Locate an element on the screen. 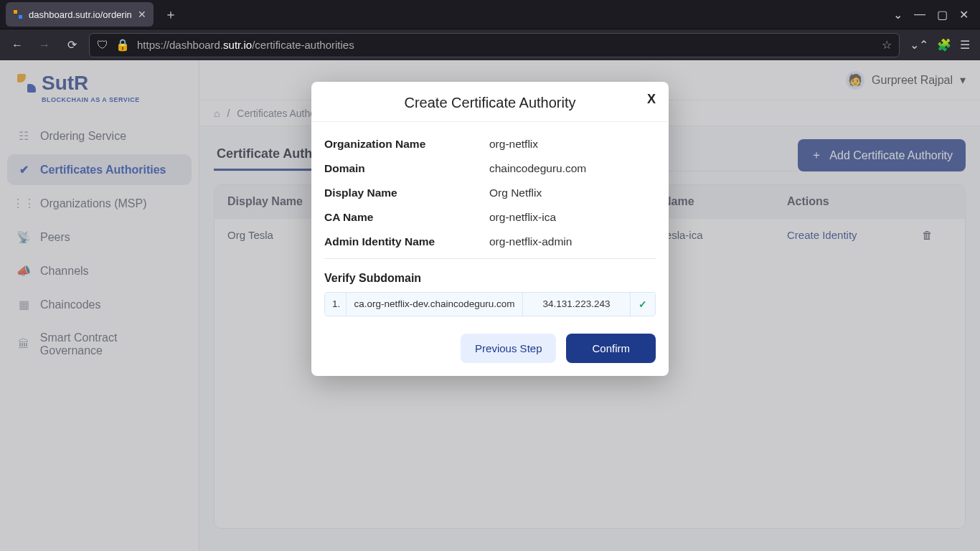 This screenshot has width=980, height=551. window-maximize-icon: ▢ is located at coordinates (943, 14).